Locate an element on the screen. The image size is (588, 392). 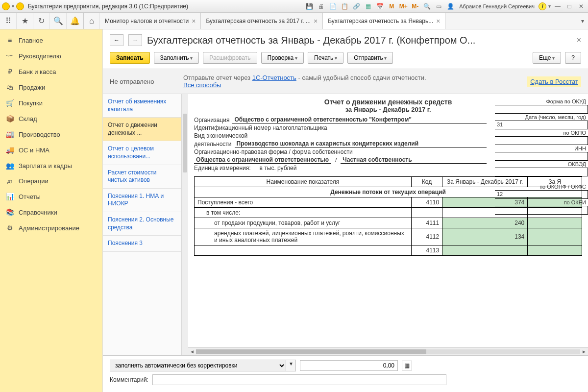
link-all-methods: Все способы is located at coordinates (202, 85).